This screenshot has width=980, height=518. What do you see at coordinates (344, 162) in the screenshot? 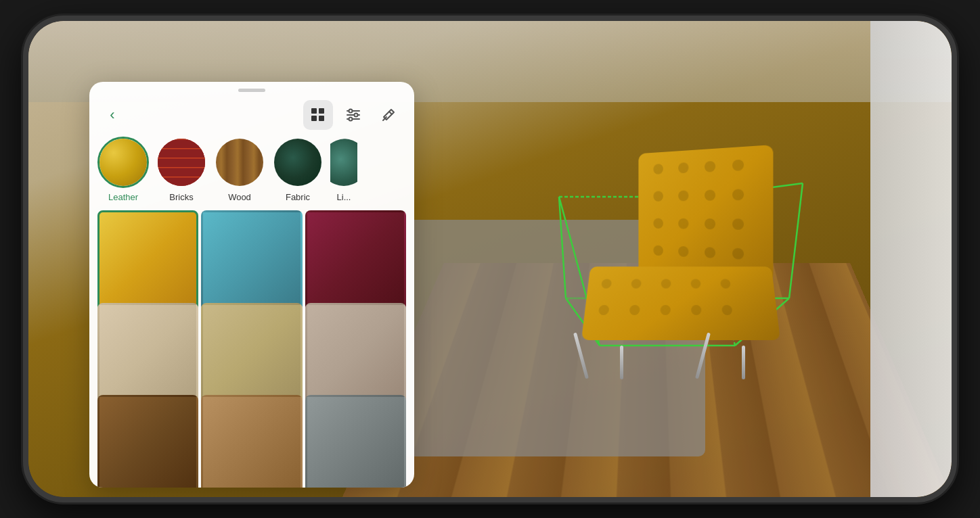
I see `more-circle` at bounding box center [344, 162].